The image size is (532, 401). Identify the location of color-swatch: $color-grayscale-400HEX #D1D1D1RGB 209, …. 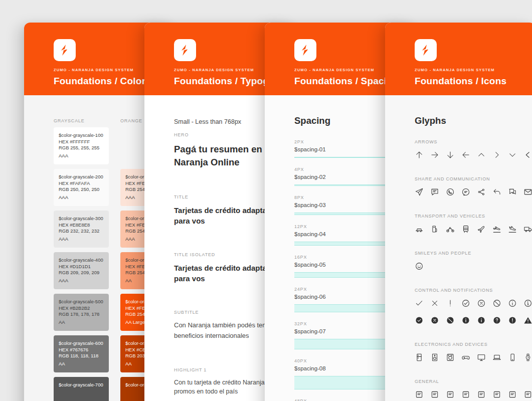
(81, 271).